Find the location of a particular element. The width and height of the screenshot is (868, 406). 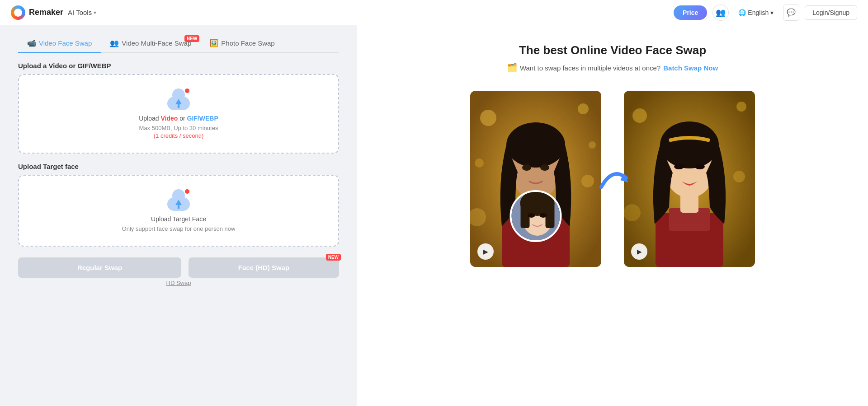

face-hd-swap-button: Face (HD) Swap is located at coordinates (264, 267).